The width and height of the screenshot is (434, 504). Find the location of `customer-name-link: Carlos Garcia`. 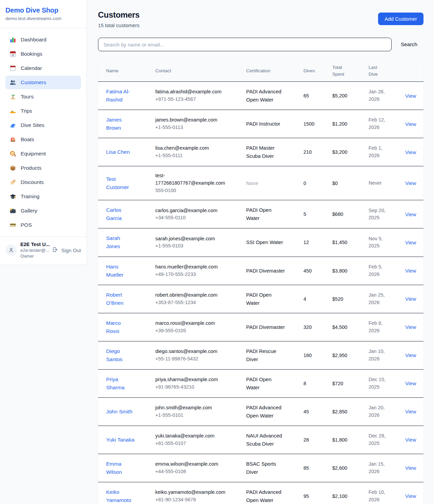

customer-name-link: Carlos Garcia is located at coordinates (120, 214).